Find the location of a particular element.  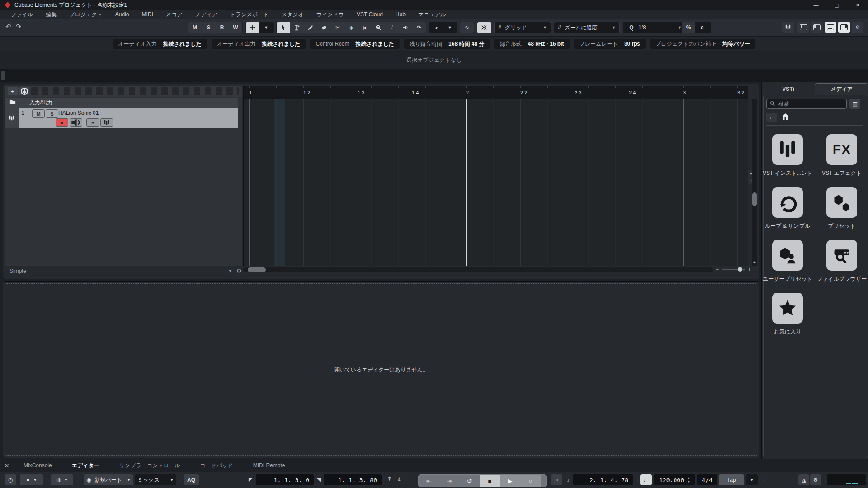

autoscroll-button is located at coordinates (253, 28).